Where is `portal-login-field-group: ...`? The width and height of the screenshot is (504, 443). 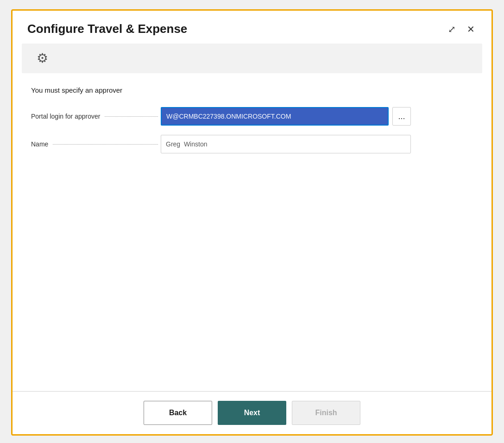 portal-login-field-group: ... is located at coordinates (286, 116).